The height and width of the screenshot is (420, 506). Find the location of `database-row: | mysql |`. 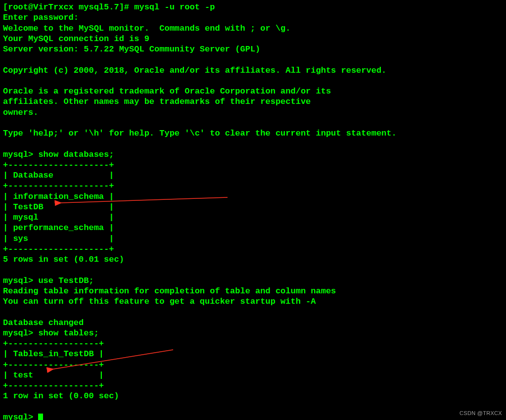

database-row: | mysql | is located at coordinates (253, 218).